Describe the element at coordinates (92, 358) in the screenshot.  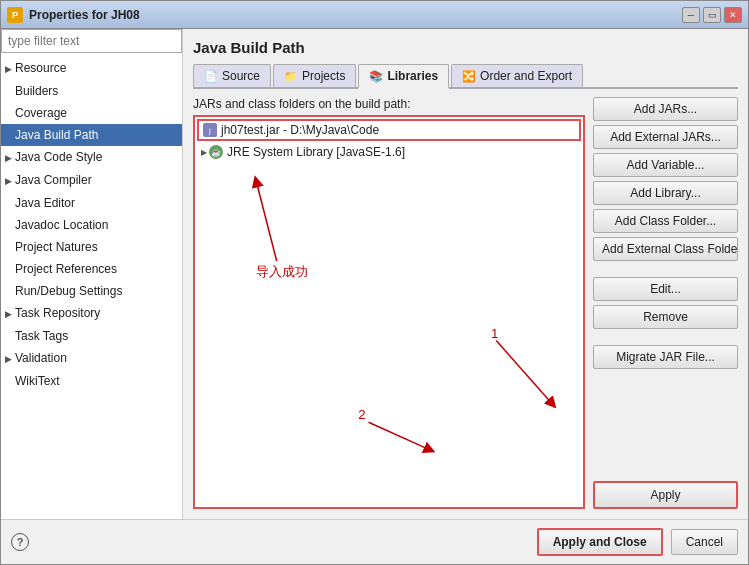
I see `sidebar-item-validation: ▶ Validation` at that location.